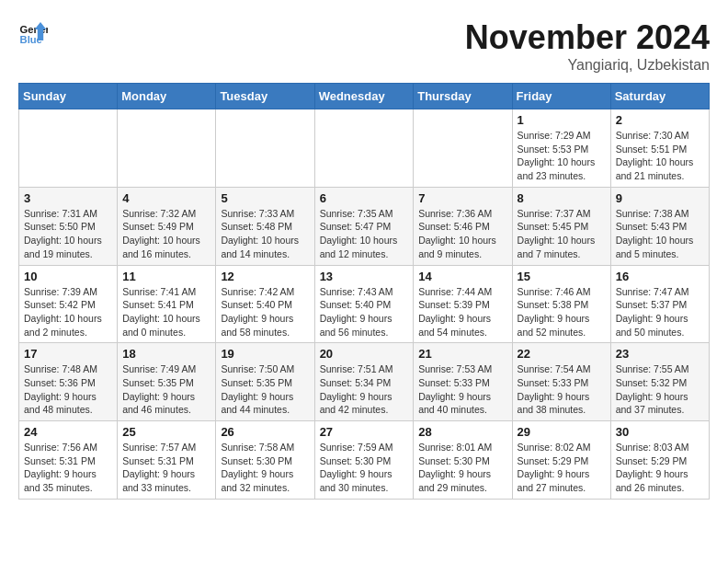 The image size is (728, 563). Describe the element at coordinates (167, 460) in the screenshot. I see `calendar-cell: 25Sunrise: 7:57 AM Sunset: 5:31 PM Dayli…` at that location.